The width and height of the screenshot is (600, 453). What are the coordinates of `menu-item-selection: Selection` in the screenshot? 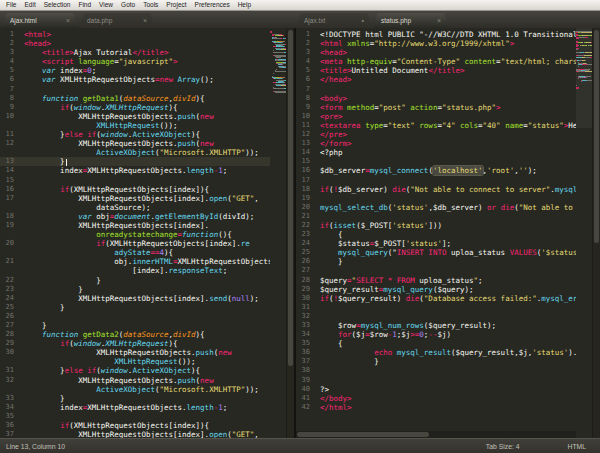 It's located at (58, 5).